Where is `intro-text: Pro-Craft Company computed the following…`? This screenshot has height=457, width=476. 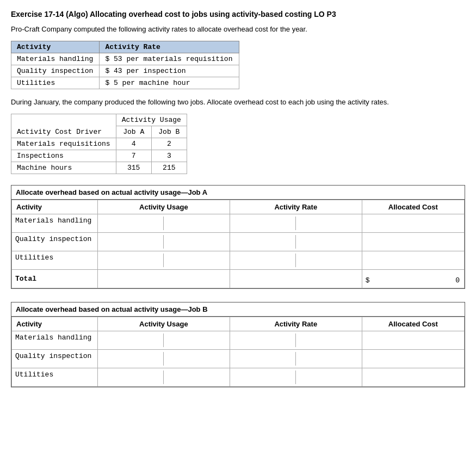 intro-text: Pro-Craft Company computed the following… is located at coordinates (238, 29).